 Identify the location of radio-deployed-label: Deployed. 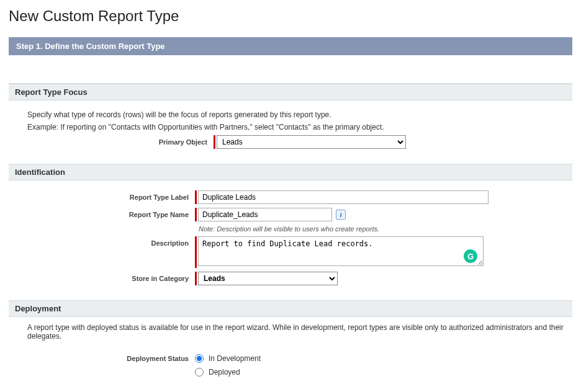
(225, 372).